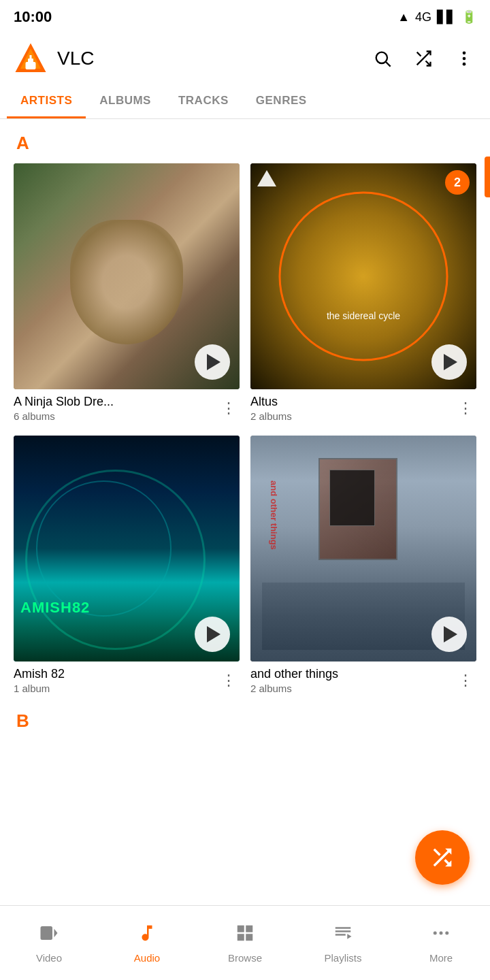  What do you see at coordinates (466, 408) in the screenshot?
I see `artist-more-button-2: ⋮` at bounding box center [466, 408].